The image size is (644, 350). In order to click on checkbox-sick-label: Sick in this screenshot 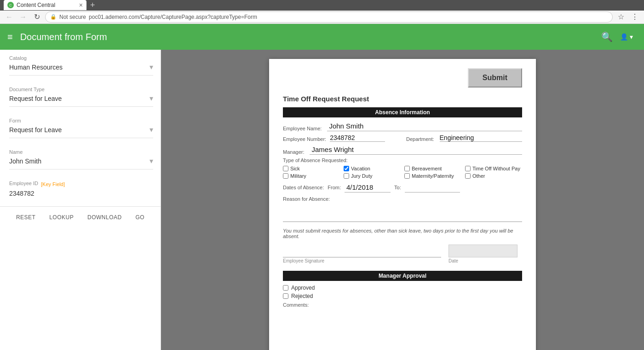, I will do `click(295, 169)`.